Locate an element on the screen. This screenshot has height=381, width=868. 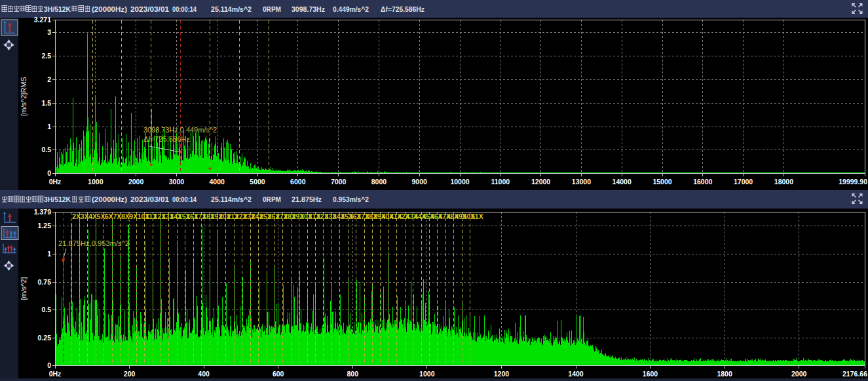
svg-text: 3098.73Hz is located at coordinates (308, 9).